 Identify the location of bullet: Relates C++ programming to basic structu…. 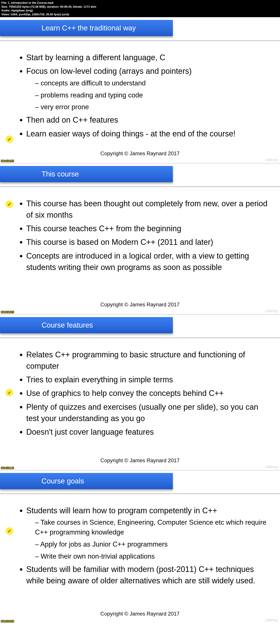
(149, 360).